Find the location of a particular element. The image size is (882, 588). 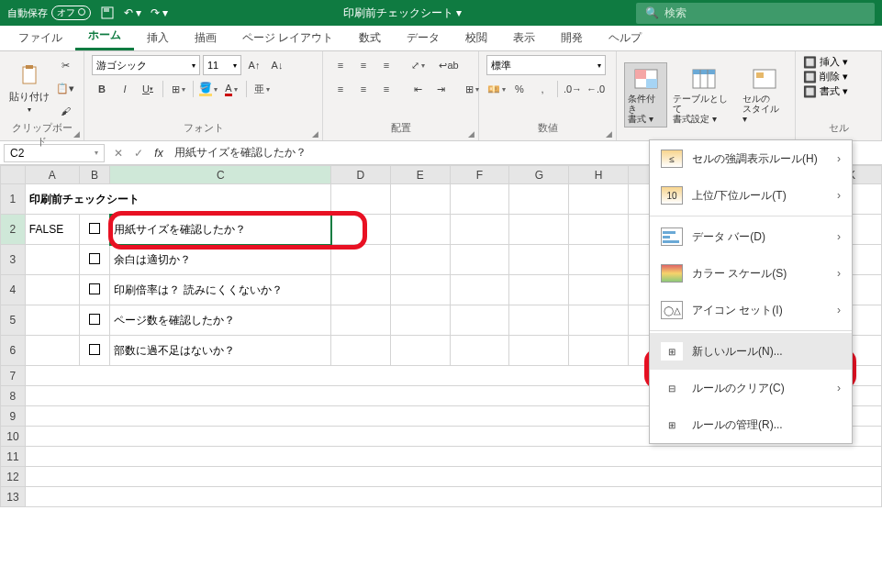

cf-top-bottom-rules: 10 上位/下位ルール(T)› is located at coordinates (751, 195).